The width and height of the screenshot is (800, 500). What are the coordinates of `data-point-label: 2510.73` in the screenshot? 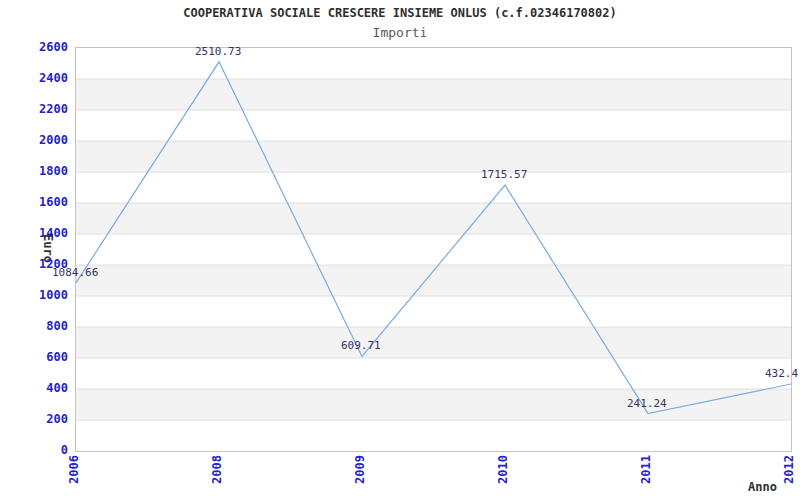 It's located at (218, 52).